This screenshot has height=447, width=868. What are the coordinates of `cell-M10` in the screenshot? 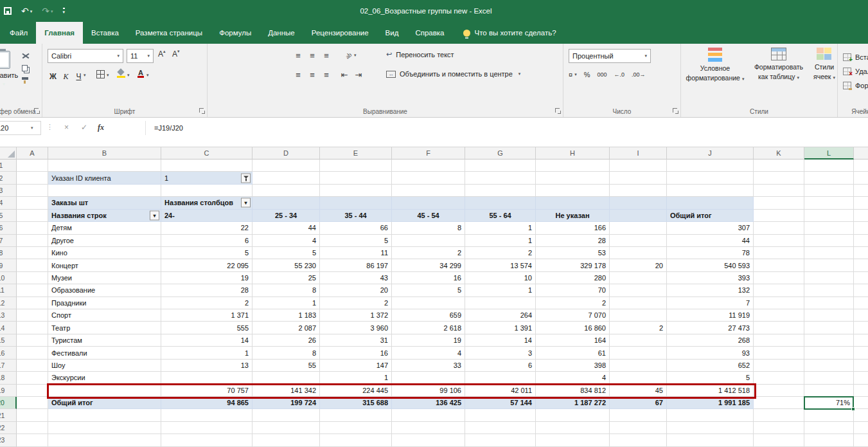 It's located at (861, 278).